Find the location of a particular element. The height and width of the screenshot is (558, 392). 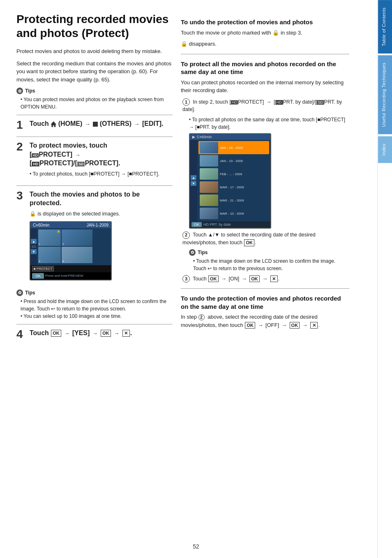

screen2-footer-label: HD PRT. by date is located at coordinates (217, 225).